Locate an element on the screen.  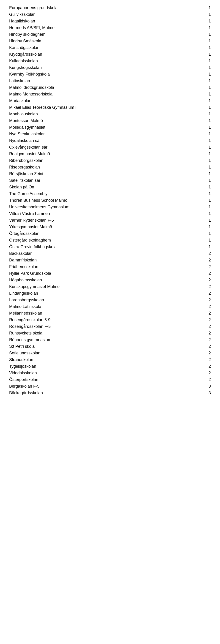
list-item: Yrkesgymnasiet Malmö1 is located at coordinates (110, 227).